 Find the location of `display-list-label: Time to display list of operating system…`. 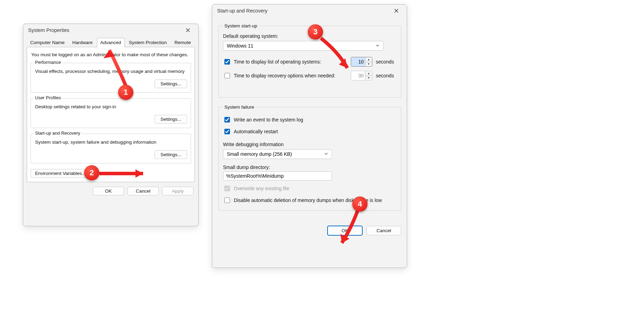

display-list-label: Time to display list of operating system… is located at coordinates (278, 62).